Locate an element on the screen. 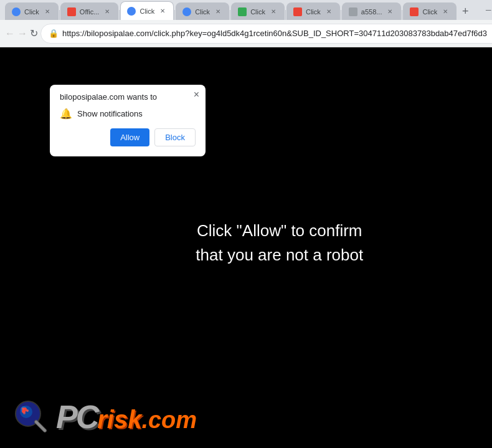 The height and width of the screenshot is (448, 492). tab-4-close: ✕ is located at coordinates (218, 12).